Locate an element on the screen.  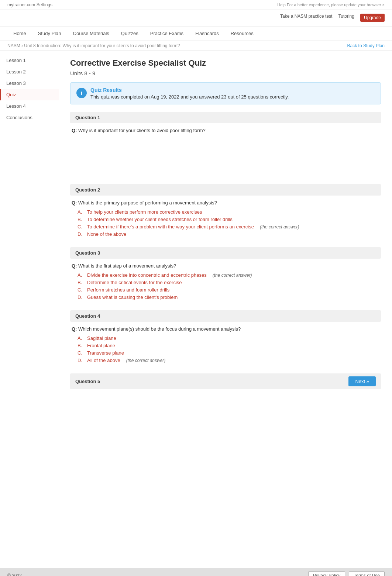
q2-answer-d: D. None of the above is located at coordinates (229, 234).